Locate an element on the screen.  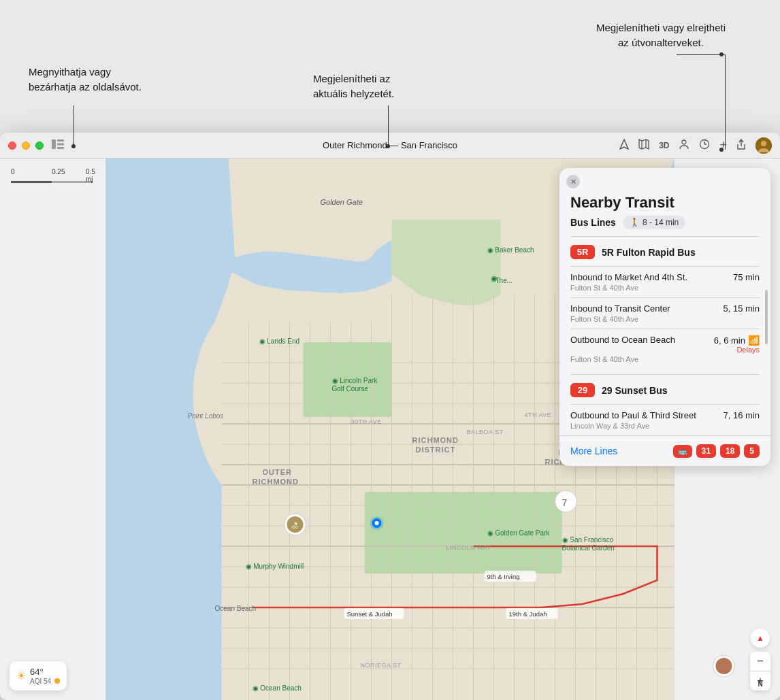
bus-line-29-section: 29 29 Sunset Bus Outbound to Paul & Thir… is located at coordinates (665, 405).